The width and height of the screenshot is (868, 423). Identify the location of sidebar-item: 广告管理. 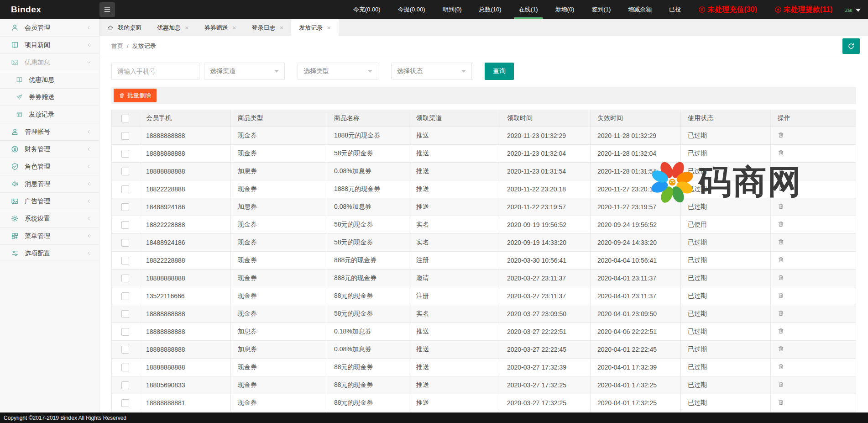
(49, 201).